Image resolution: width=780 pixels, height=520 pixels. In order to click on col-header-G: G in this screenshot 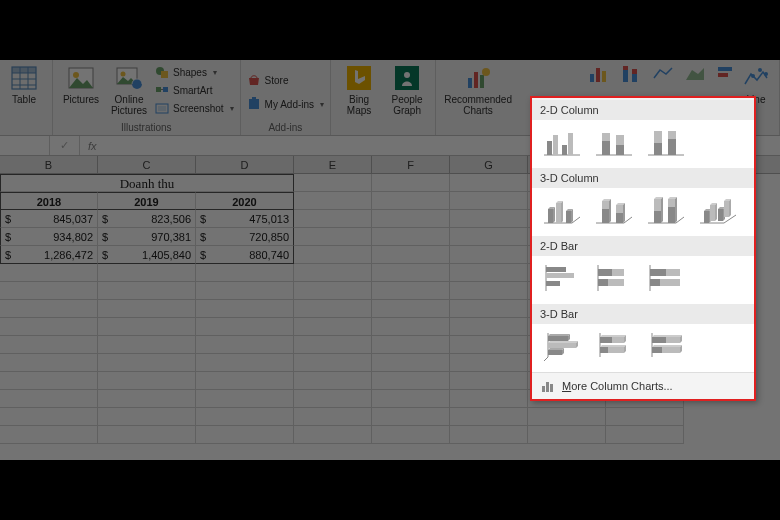, I will do `click(489, 164)`.